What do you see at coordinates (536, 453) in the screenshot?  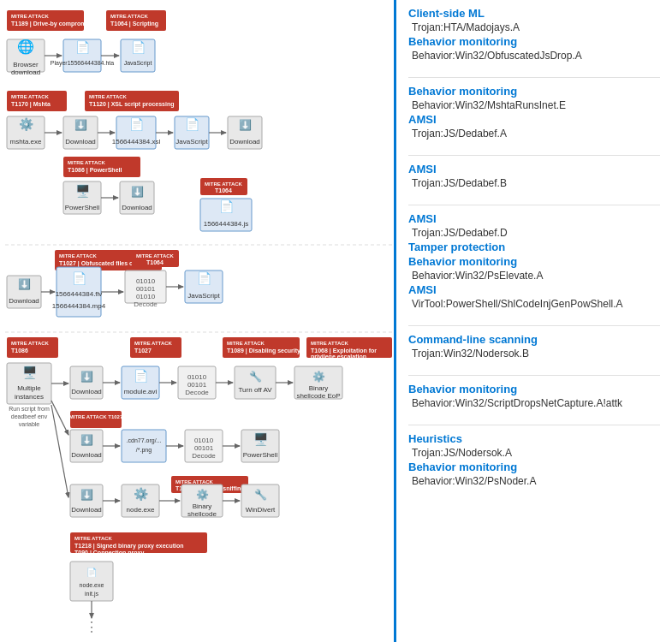 I see `detection-value: Trojan:JS/Nodersok.A` at bounding box center [536, 453].